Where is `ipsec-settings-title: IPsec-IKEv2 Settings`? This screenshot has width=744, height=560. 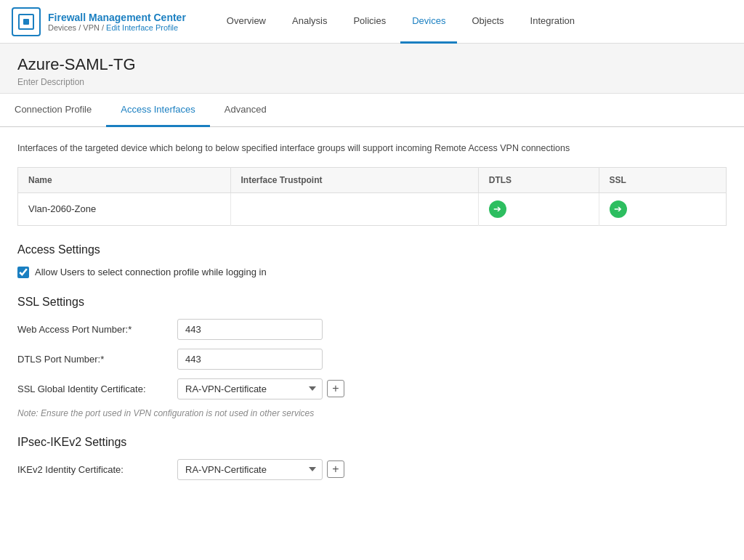
ipsec-settings-title: IPsec-IKEv2 Settings is located at coordinates (372, 442).